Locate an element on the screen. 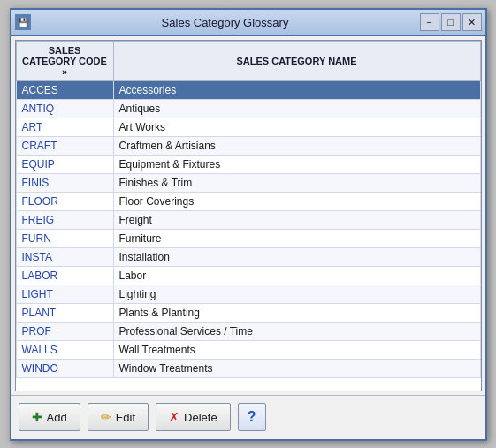 The height and width of the screenshot is (448, 496). window-title: Sales Category Glossary is located at coordinates (225, 23).